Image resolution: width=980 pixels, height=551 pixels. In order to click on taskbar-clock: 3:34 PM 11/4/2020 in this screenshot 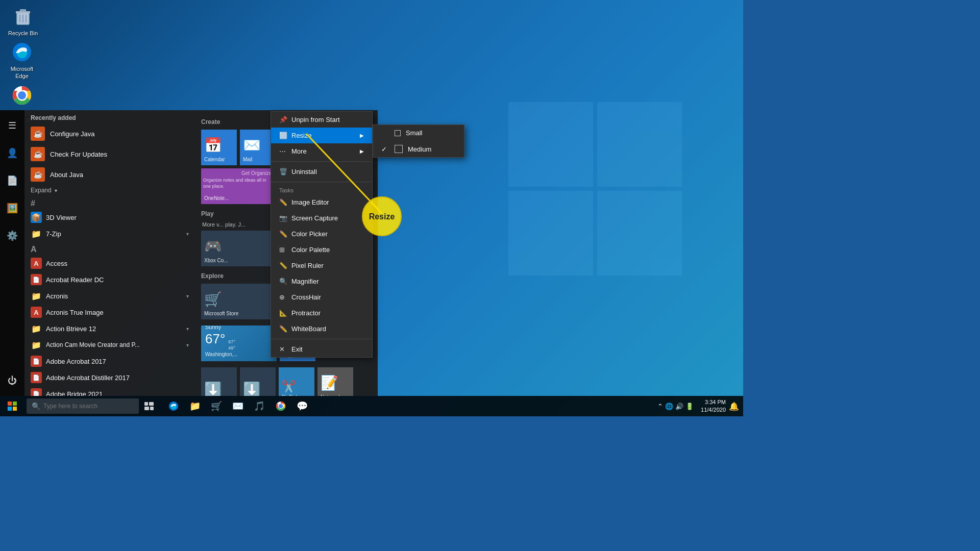, I will do `click(714, 406)`.